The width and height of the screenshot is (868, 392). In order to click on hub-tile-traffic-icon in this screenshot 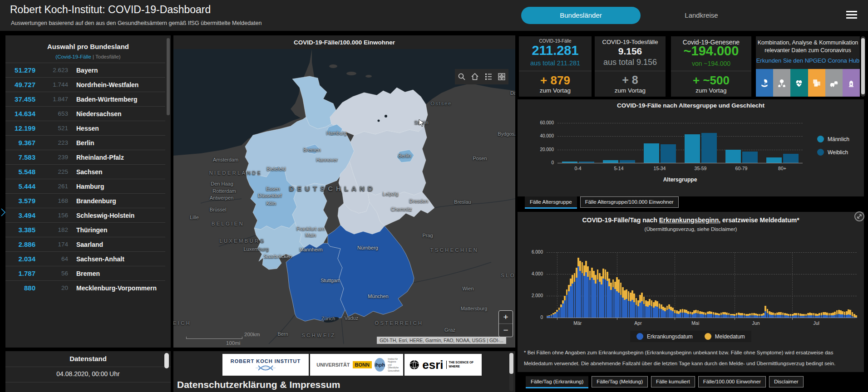, I will do `click(834, 83)`.